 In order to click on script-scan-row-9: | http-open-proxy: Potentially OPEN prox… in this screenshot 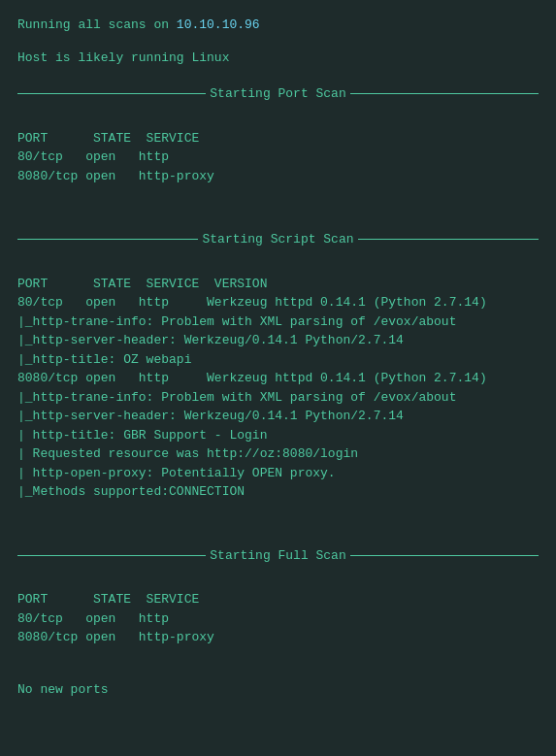, I will do `click(278, 474)`.